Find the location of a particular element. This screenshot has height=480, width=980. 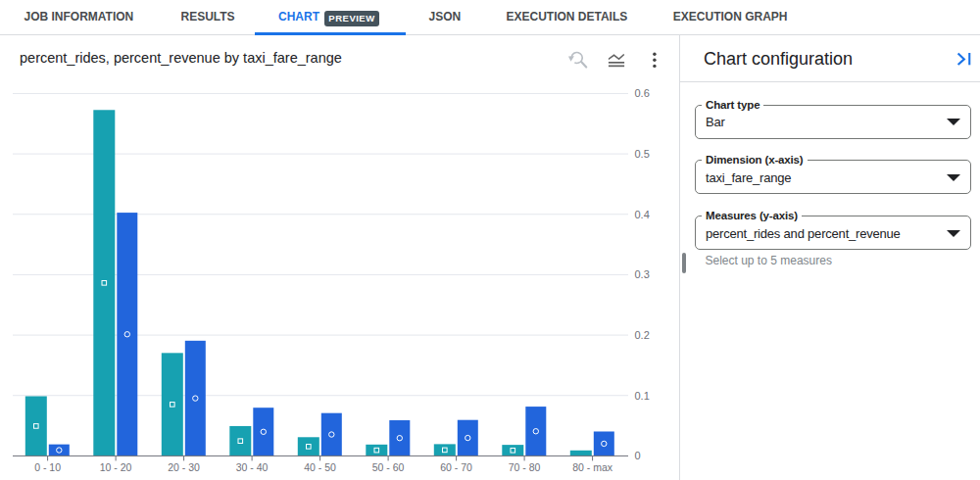

svg-text: 0.6 is located at coordinates (643, 93).